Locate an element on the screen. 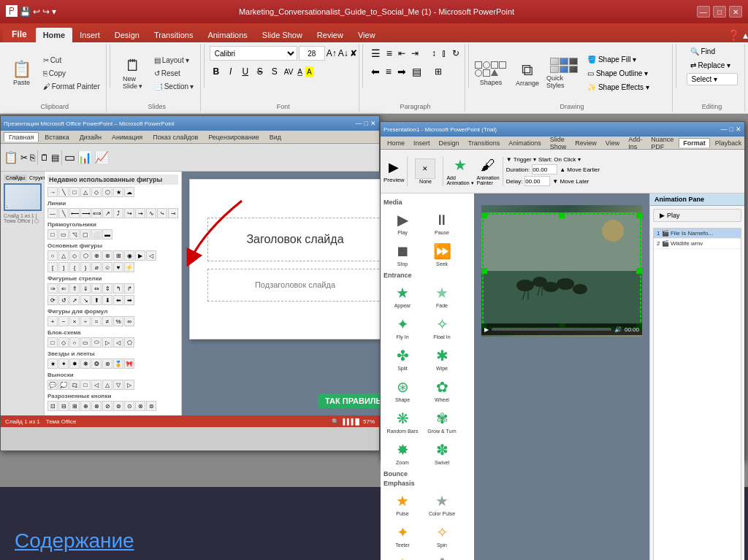  shape-line2: ╲ is located at coordinates (64, 213).